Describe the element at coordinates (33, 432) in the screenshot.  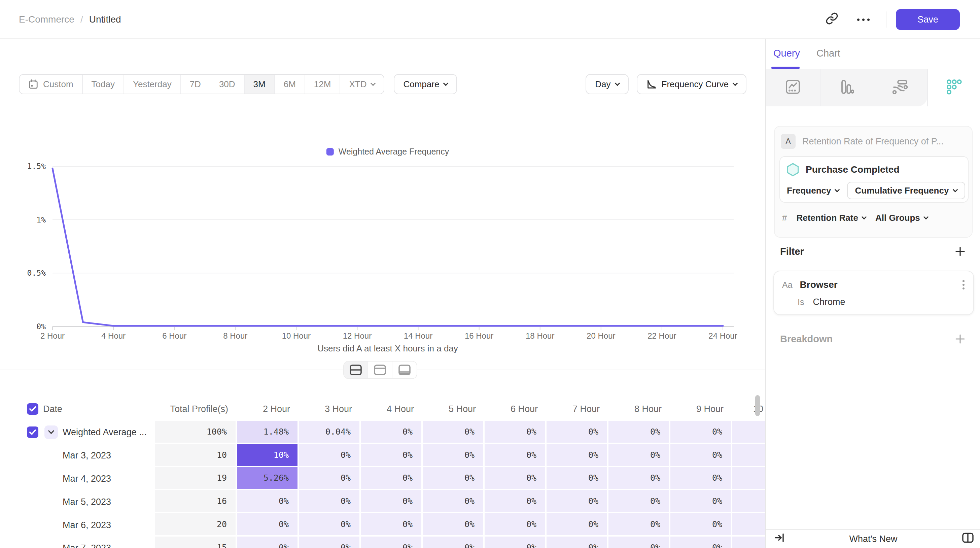
I see `row-checkbox` at that location.